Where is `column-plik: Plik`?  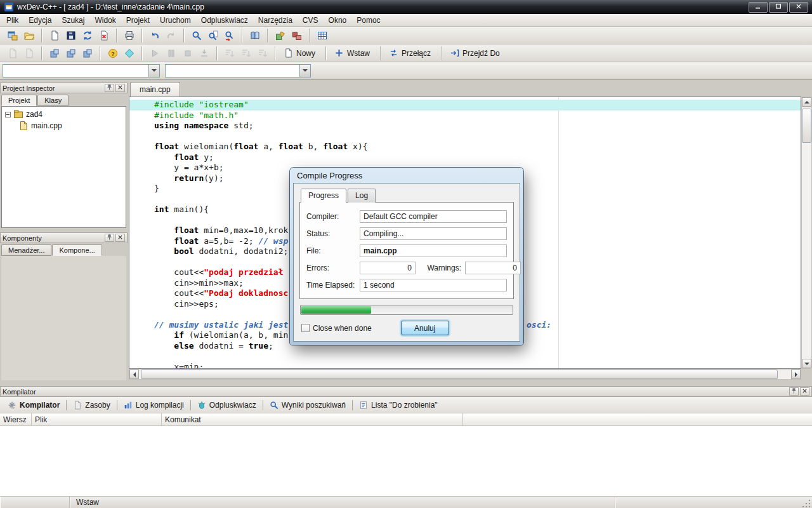 column-plik: Plik is located at coordinates (96, 419).